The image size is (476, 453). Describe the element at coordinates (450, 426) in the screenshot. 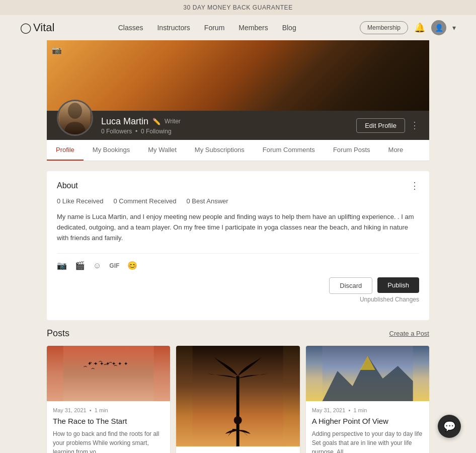

I see `chat-icon: 💬` at that location.